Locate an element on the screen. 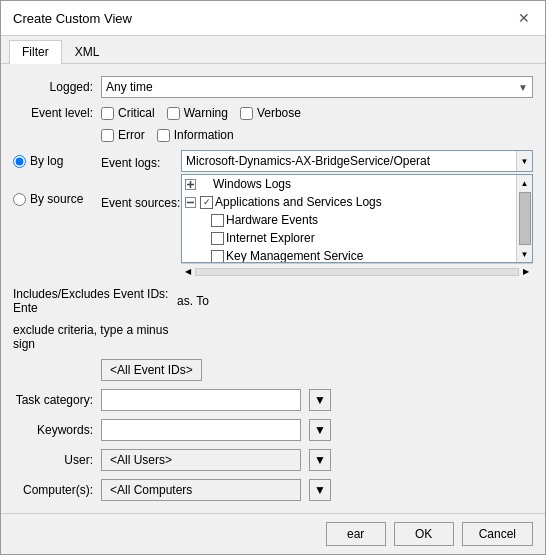  event-logs-bar: Microsoft-Dynamics-AX-BridgeService/Oper… is located at coordinates (357, 161).